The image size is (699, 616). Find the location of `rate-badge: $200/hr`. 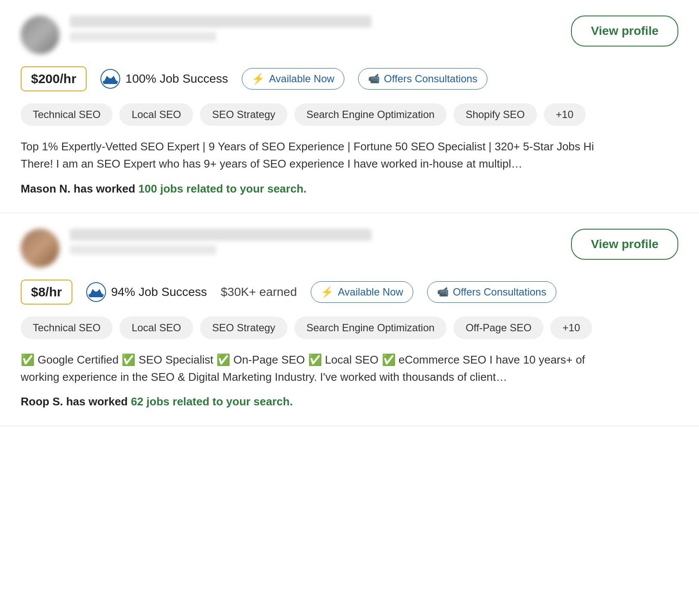

rate-badge: $200/hr is located at coordinates (53, 79).